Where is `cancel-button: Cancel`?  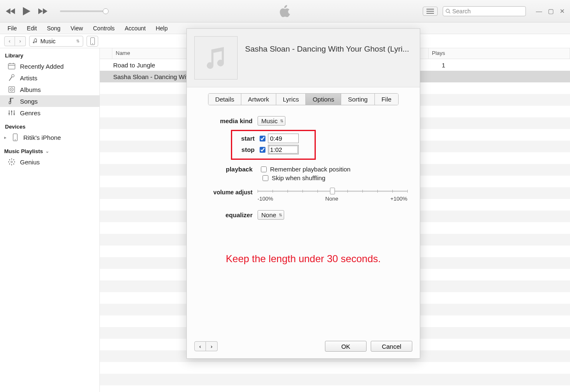 cancel-button: Cancel is located at coordinates (392, 346).